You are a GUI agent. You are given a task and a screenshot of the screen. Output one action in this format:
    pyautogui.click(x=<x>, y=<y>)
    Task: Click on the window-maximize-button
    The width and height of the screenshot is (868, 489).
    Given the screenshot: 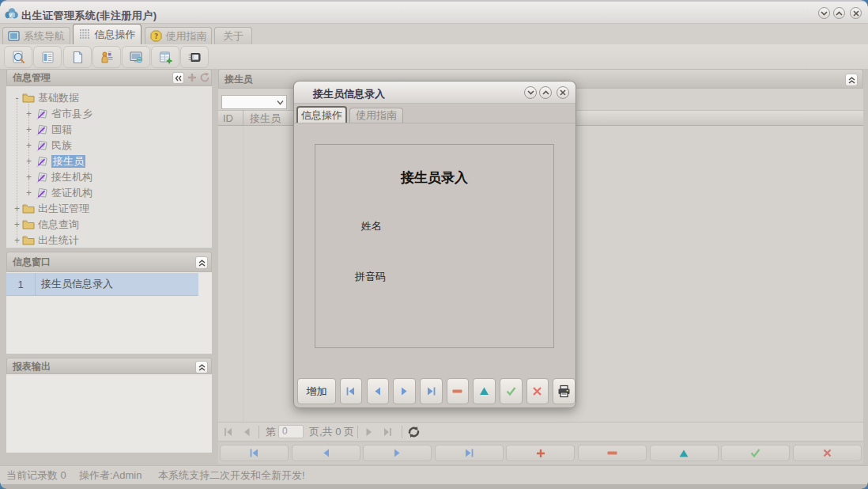 What is the action you would take?
    pyautogui.click(x=840, y=13)
    